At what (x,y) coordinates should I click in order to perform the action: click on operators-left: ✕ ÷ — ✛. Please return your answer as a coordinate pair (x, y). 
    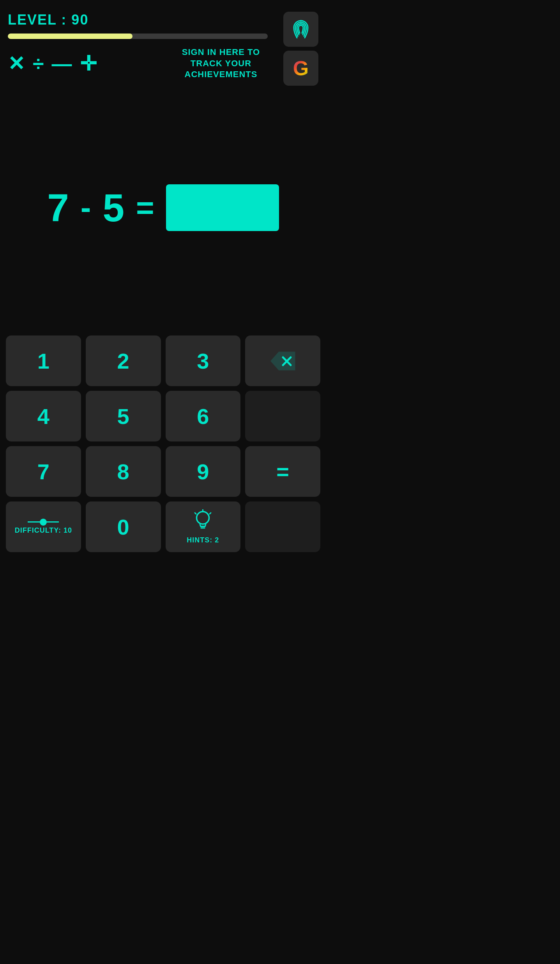
    Looking at the image, I should click on (52, 64).